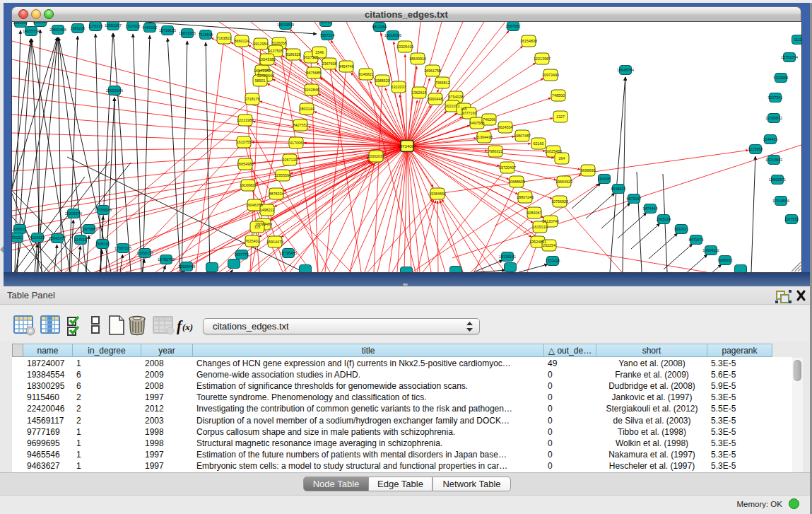 The image size is (812, 514). Describe the element at coordinates (513, 26) in the screenshot. I see `svg-text: 2087682` at that location.